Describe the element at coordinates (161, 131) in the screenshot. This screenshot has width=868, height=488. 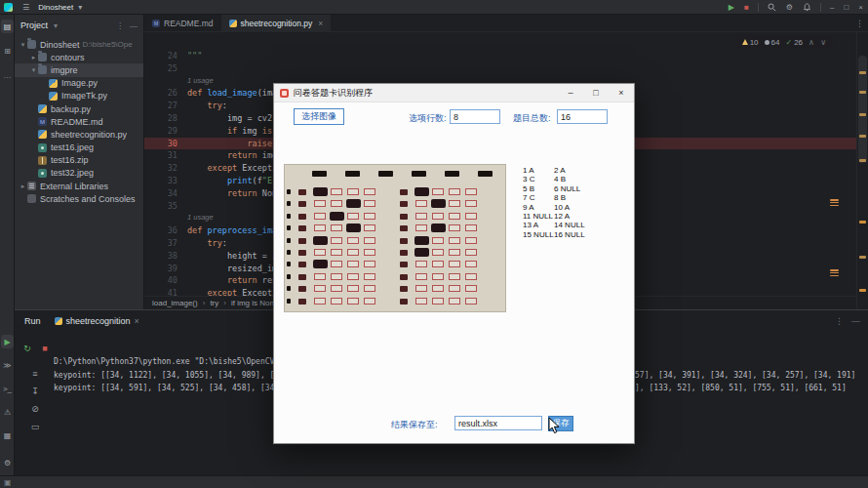
I see `line-number: 29` at that location.